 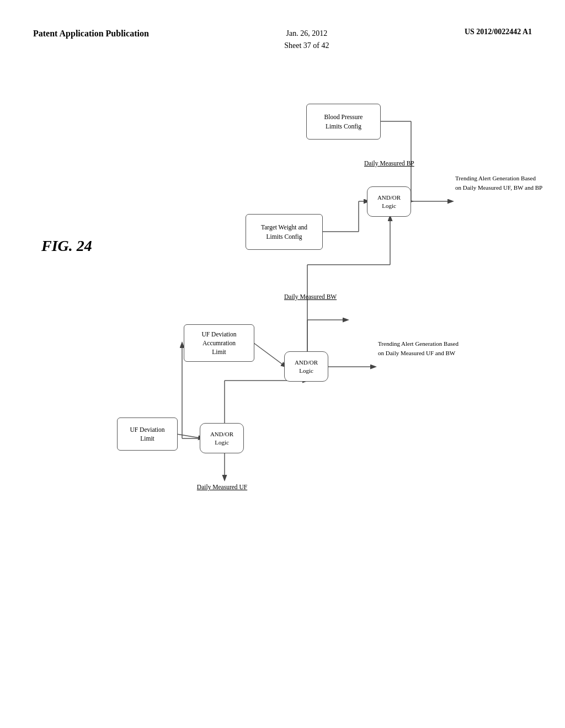 I want to click on blood-pressure-label: Blood PressureLimits Config, so click(x=344, y=121).